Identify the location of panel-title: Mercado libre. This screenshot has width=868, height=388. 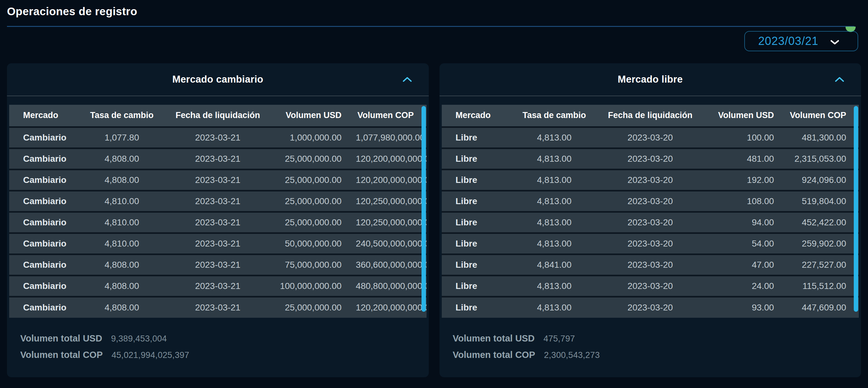
(650, 80).